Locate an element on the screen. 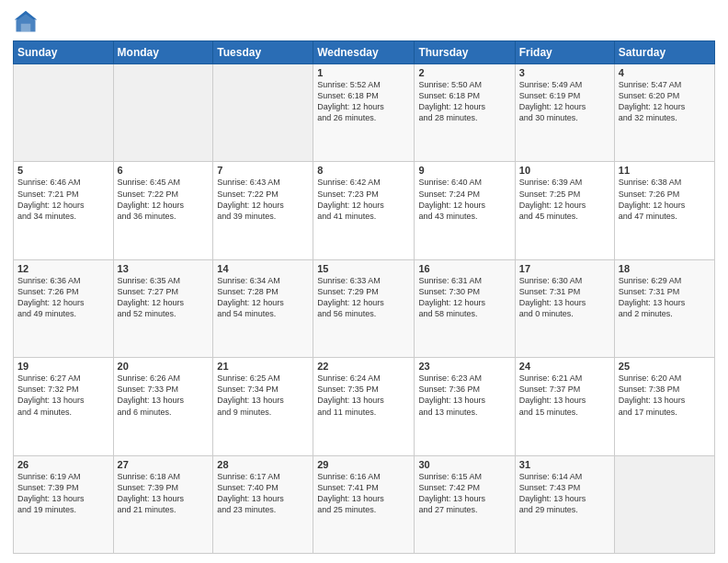 This screenshot has height=563, width=728. day-info: Sunrise: 6:26 AM Sunset: 7:33 PM Dayligh… is located at coordinates (164, 396).